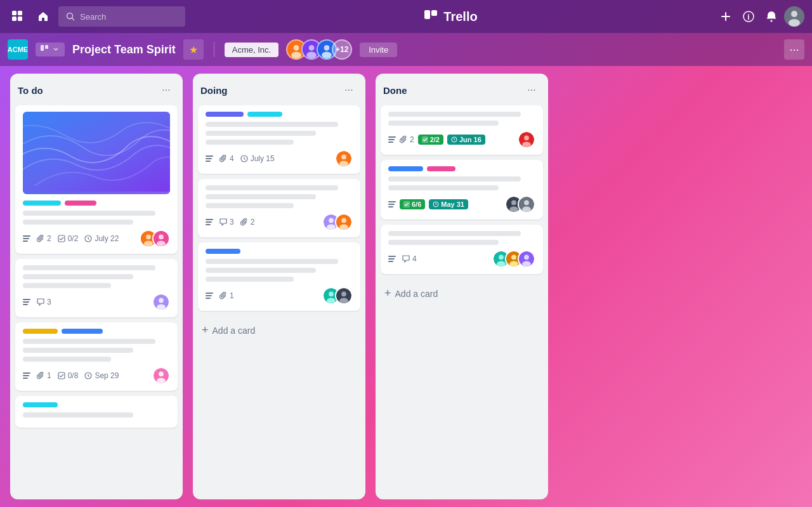 This screenshot has height=507, width=812. Describe the element at coordinates (462, 130) in the screenshot. I see `done-card-1: 2 2/2 Jun 16` at that location.